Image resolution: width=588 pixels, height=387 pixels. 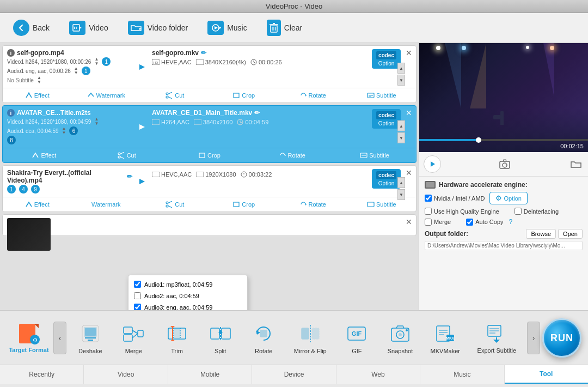 What do you see at coordinates (400, 338) in the screenshot?
I see `tool-snapshot: Snapshot` at bounding box center [400, 338].